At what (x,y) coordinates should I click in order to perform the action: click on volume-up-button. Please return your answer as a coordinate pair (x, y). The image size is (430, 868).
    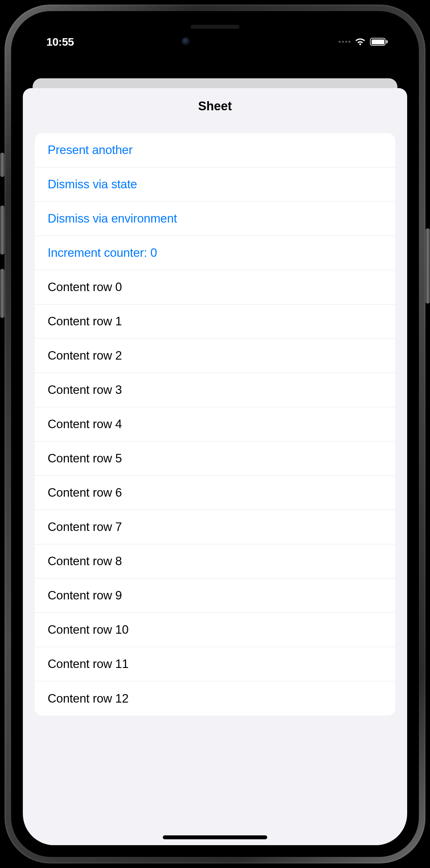
    Looking at the image, I should click on (2, 230).